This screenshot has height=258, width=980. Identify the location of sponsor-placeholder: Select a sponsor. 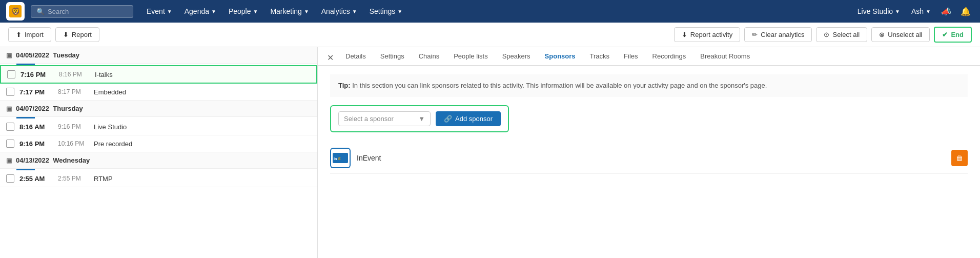
(369, 119).